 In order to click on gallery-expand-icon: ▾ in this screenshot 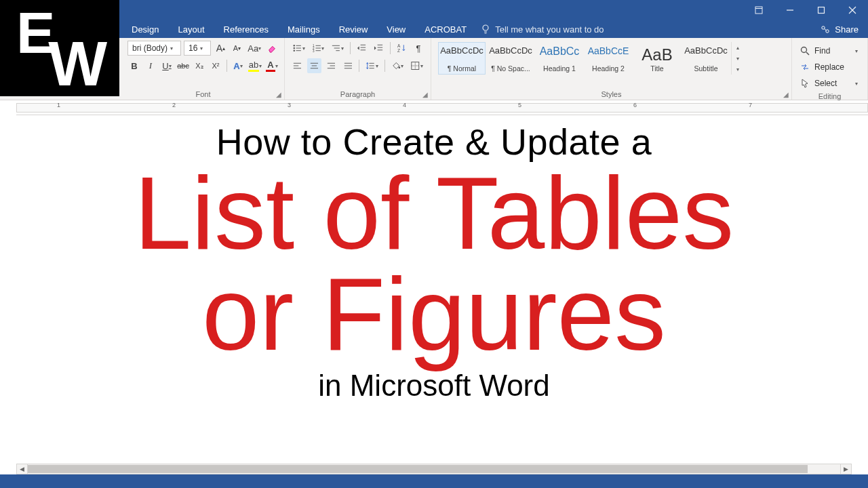, I will do `click(738, 69)`.